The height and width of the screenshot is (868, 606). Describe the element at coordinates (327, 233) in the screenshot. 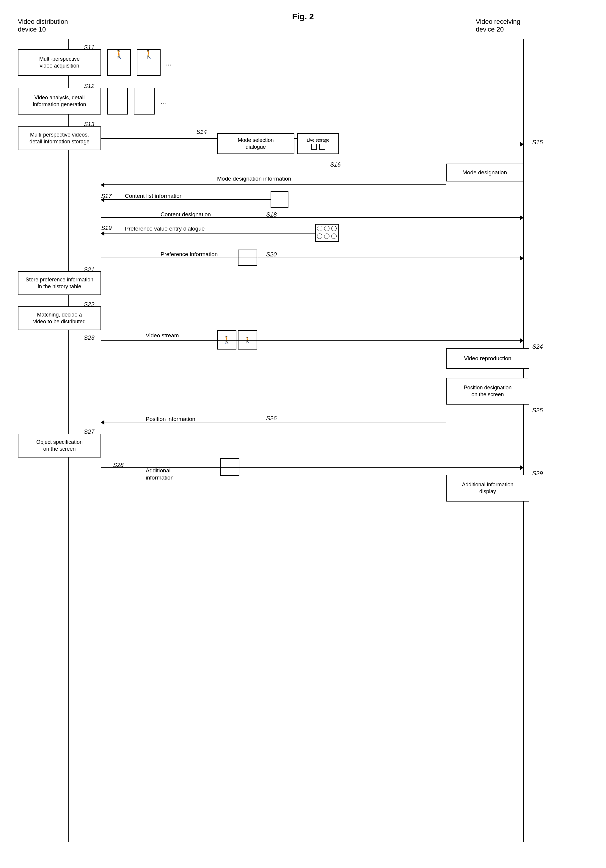

I see `pref-grid-icon` at that location.